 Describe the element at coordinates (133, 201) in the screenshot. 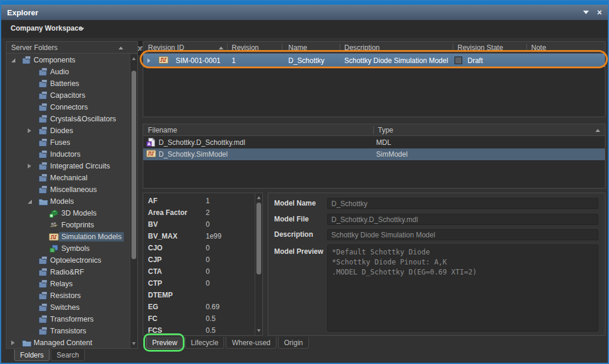

I see `sidebar-scrollbar` at that location.